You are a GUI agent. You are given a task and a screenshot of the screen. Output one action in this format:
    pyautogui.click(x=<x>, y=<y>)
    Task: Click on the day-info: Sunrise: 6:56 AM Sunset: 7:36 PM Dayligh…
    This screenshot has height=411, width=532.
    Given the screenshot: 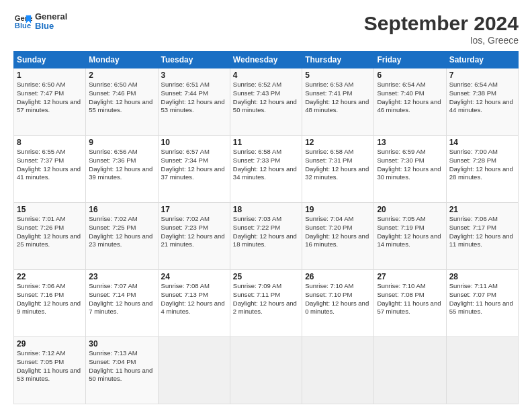 What is the action you would take?
    pyautogui.click(x=122, y=165)
    